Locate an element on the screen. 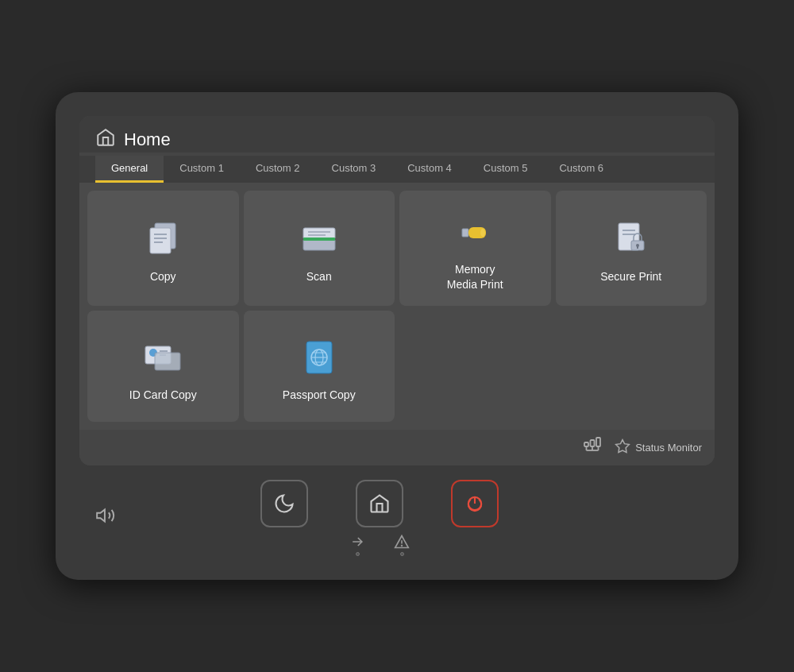 The image size is (794, 672). passport-label: Passport Copy is located at coordinates (319, 395).